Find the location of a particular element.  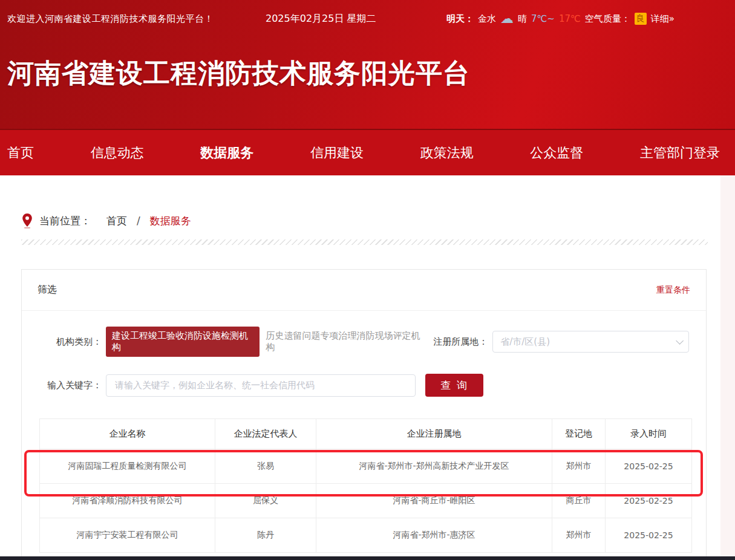

cell-legal-rep: 屈保义 is located at coordinates (266, 501).